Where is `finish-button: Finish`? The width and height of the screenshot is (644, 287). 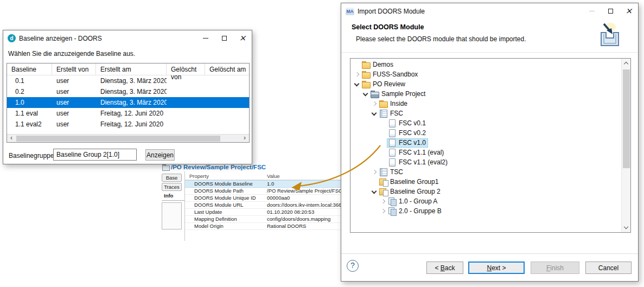 finish-button: Finish is located at coordinates (555, 268).